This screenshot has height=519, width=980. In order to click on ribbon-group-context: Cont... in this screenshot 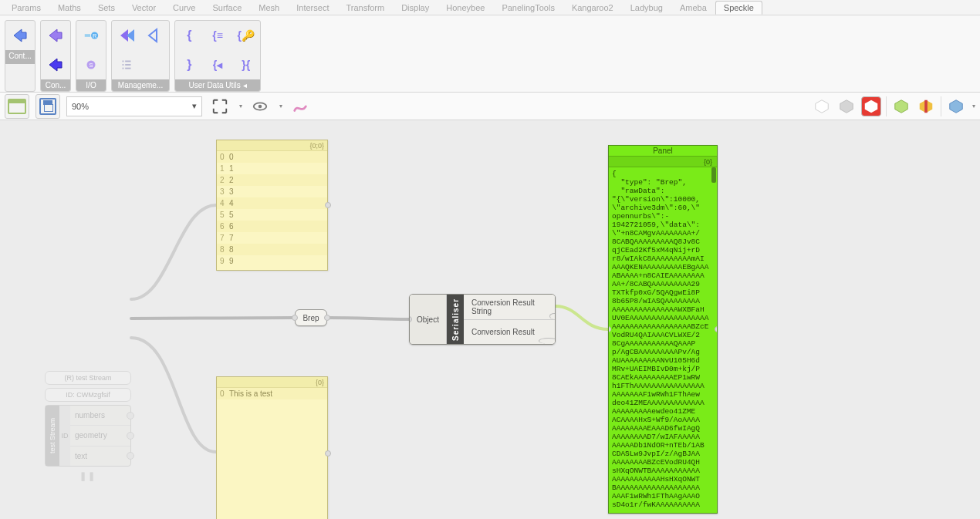, I will do `click(20, 56)`.